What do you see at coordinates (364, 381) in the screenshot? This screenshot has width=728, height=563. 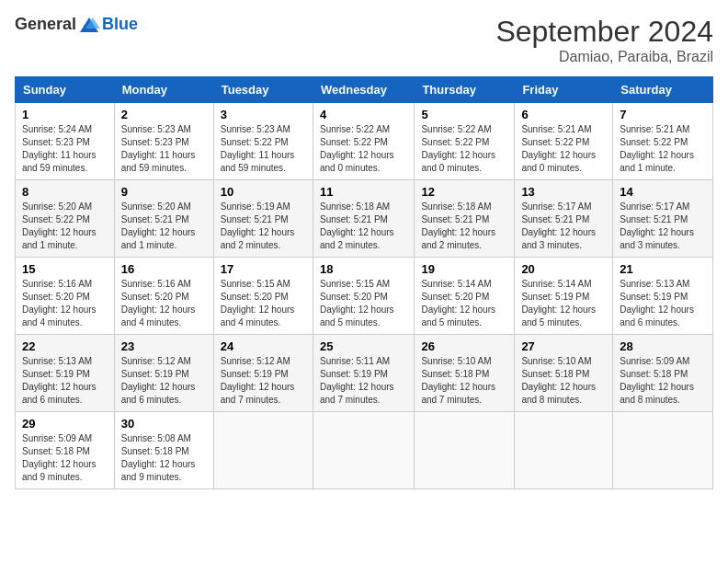 I see `day-info: Sunrise: 5:11 AMSunset: 5:19 PMDaylight:…` at bounding box center [364, 381].